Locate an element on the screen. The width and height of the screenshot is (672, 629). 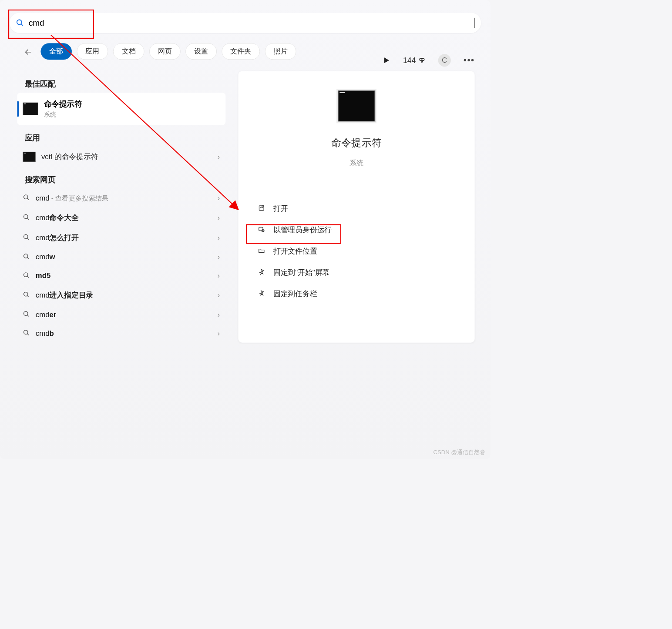
action-pin: 固定到"开始"屏幕 is located at coordinates (356, 272).